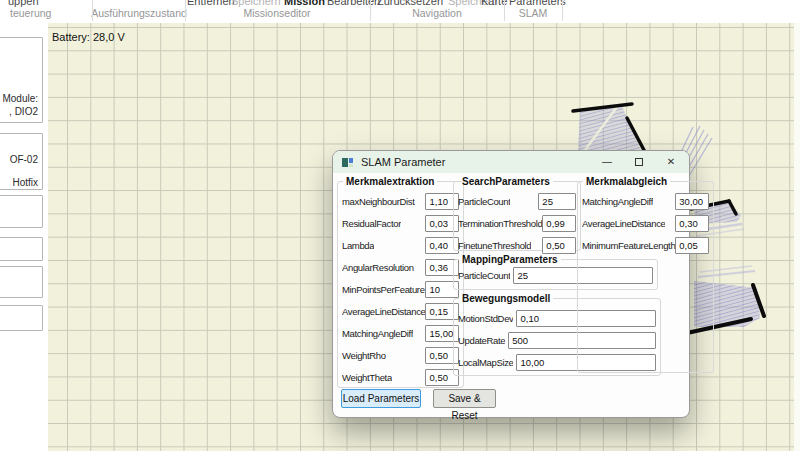 The height and width of the screenshot is (451, 800). I want to click on ribbon-group-navigation: Navigation, so click(437, 13).